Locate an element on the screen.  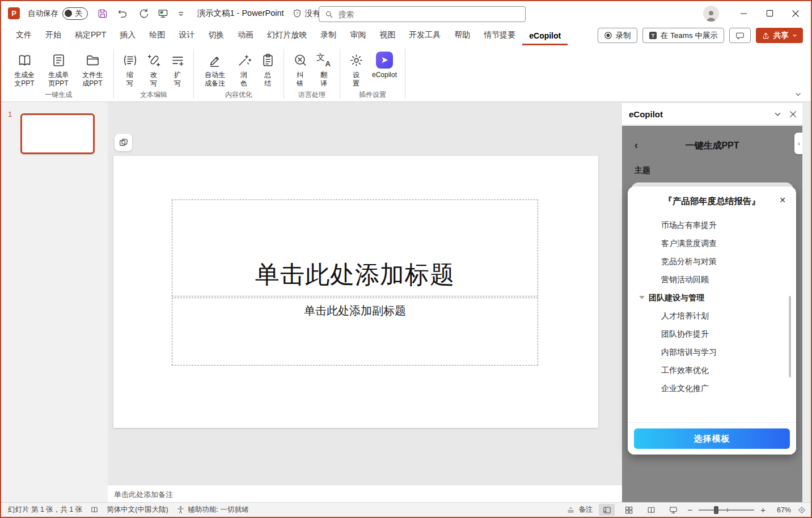
title-placeholder-text: 单击此处添加标题 is located at coordinates (355, 275).